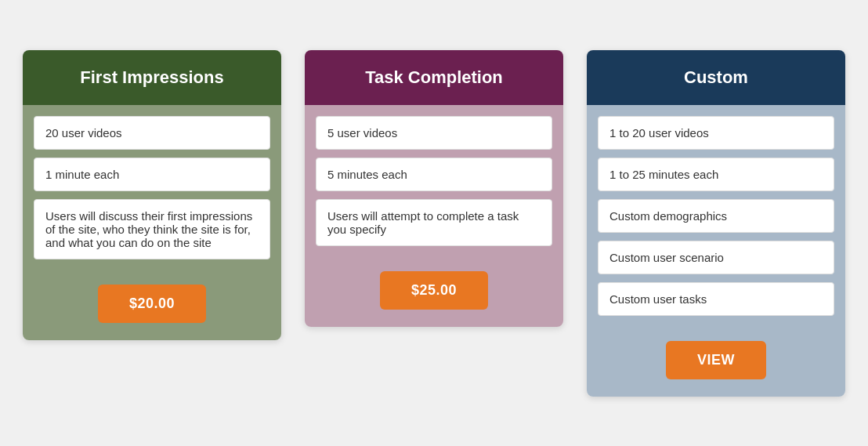 The image size is (868, 446). What do you see at coordinates (716, 216) in the screenshot?
I see `card-feature-custom-2: Custom demographics` at bounding box center [716, 216].